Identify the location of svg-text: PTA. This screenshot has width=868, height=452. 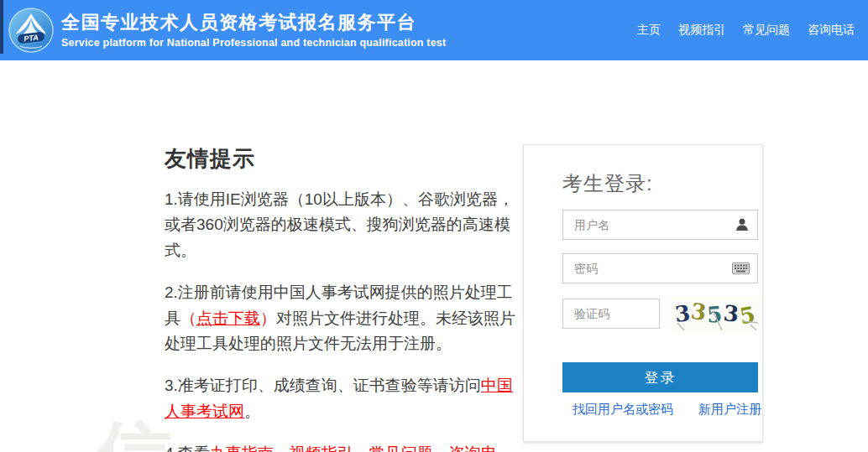
(31, 38).